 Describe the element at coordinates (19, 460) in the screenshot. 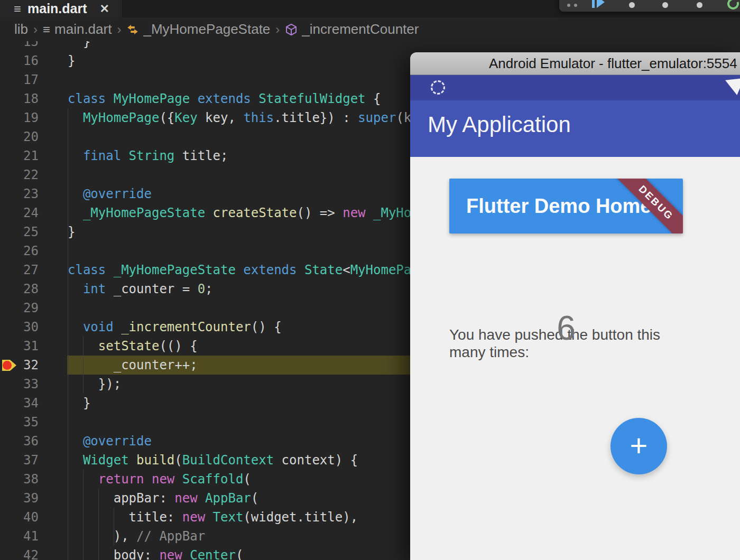

I see `line-number-37: 37` at that location.